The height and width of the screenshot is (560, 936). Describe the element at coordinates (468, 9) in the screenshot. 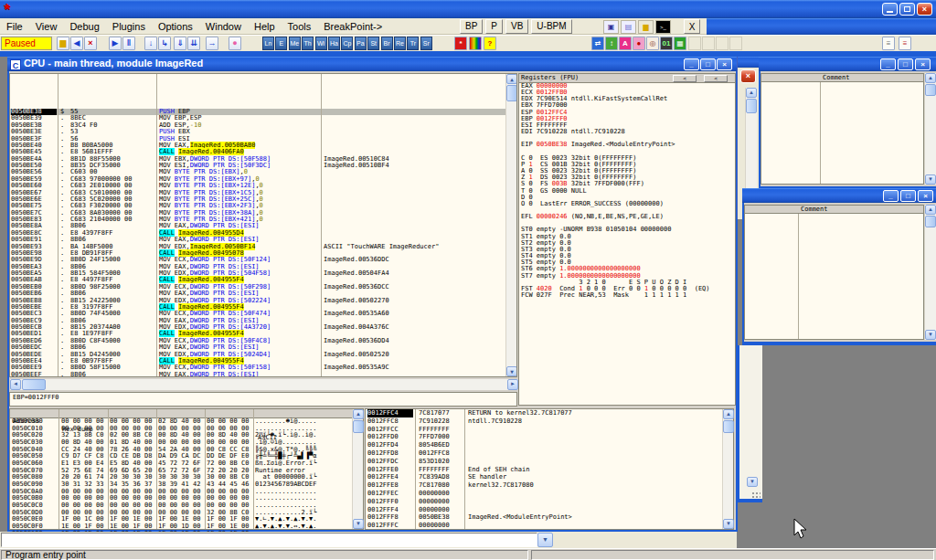

I see `main-titlebar: * ×` at that location.